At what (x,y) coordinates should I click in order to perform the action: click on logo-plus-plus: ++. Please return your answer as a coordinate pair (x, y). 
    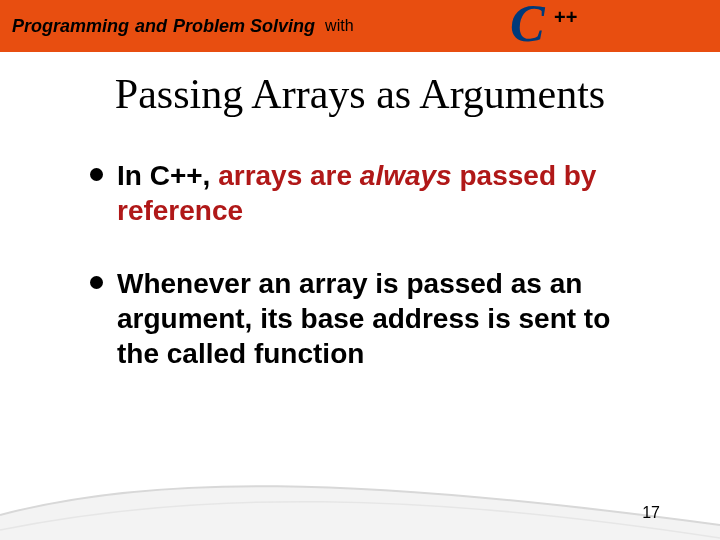
    Looking at the image, I should click on (566, 18).